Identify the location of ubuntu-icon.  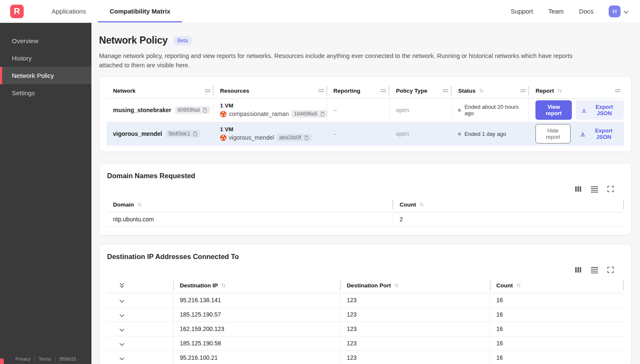
(223, 114).